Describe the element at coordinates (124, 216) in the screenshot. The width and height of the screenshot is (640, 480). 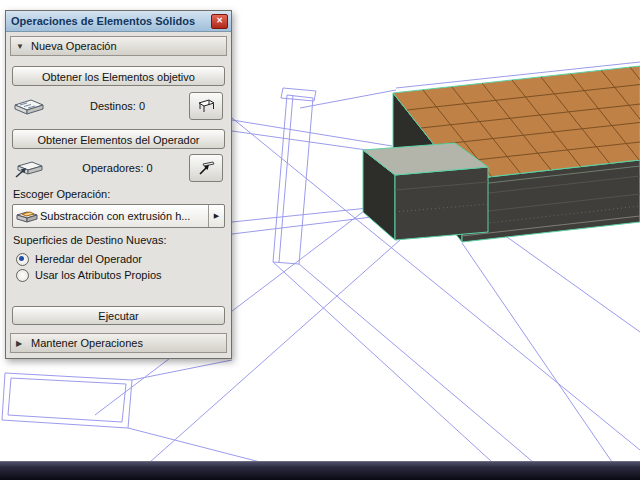
I see `operation-dropdown-value: Substracción con extrusión h...` at that location.